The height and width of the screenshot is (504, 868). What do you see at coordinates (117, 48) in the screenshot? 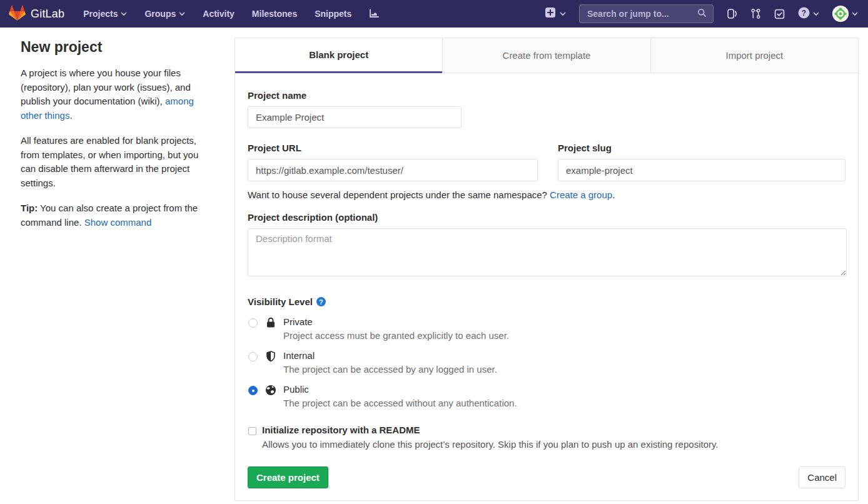
I see `page-title: New project` at bounding box center [117, 48].